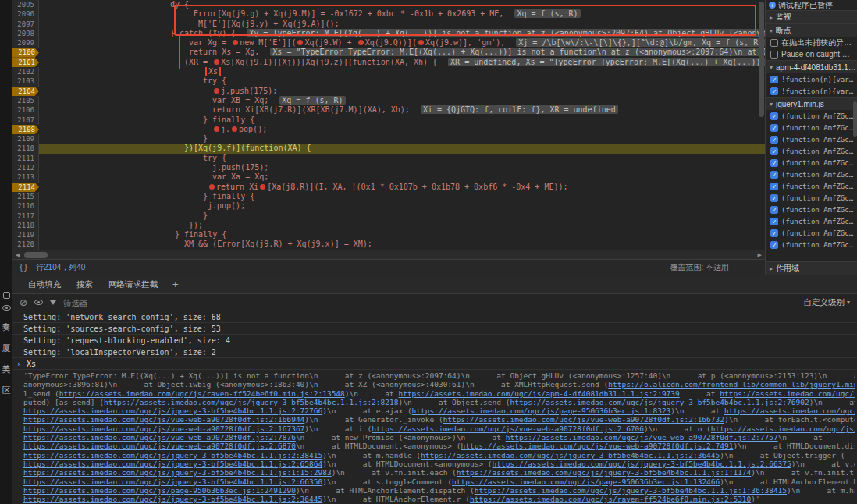  Describe the element at coordinates (26, 187) in the screenshot. I see `breakpoint-gutter: 2114` at that location.